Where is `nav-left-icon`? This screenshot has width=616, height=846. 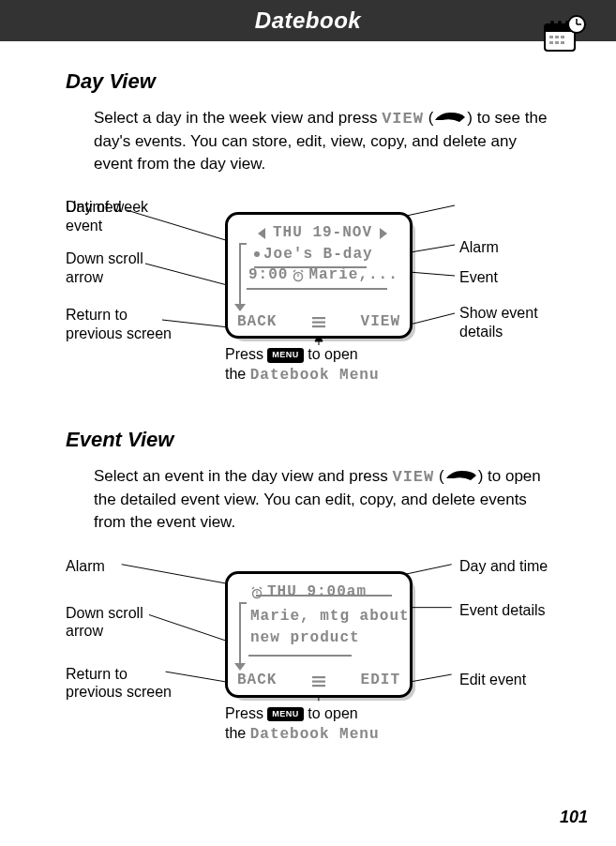 nav-left-icon is located at coordinates (262, 234).